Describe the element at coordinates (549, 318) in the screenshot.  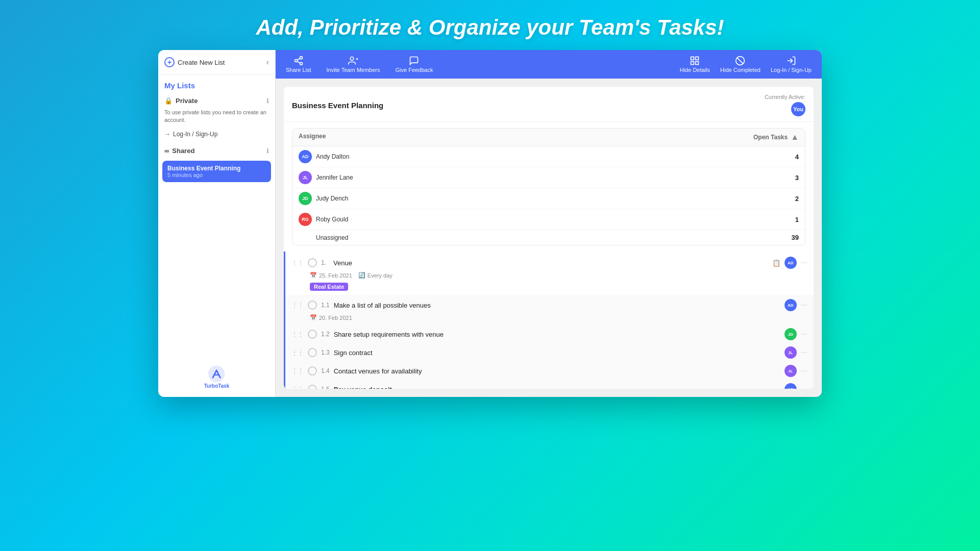
I see `task-meta-1-1: 📅 20. Feb 2021` at that location.